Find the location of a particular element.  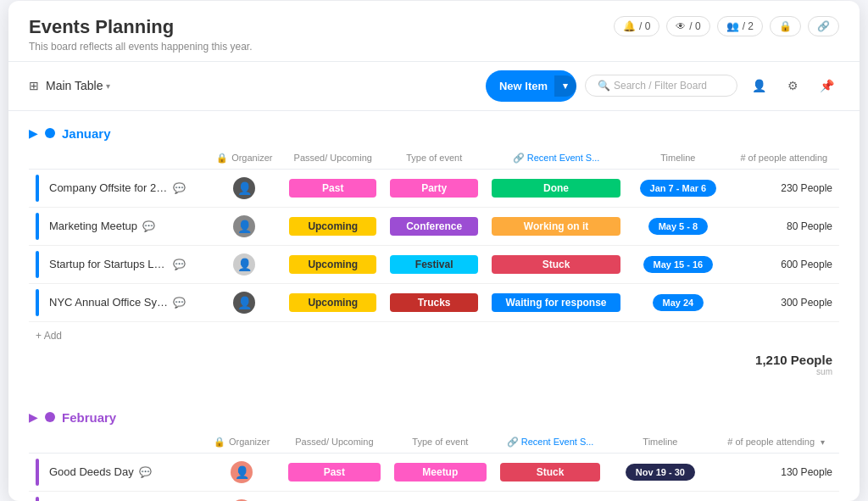

link-icon: 🔗 is located at coordinates (513, 443).